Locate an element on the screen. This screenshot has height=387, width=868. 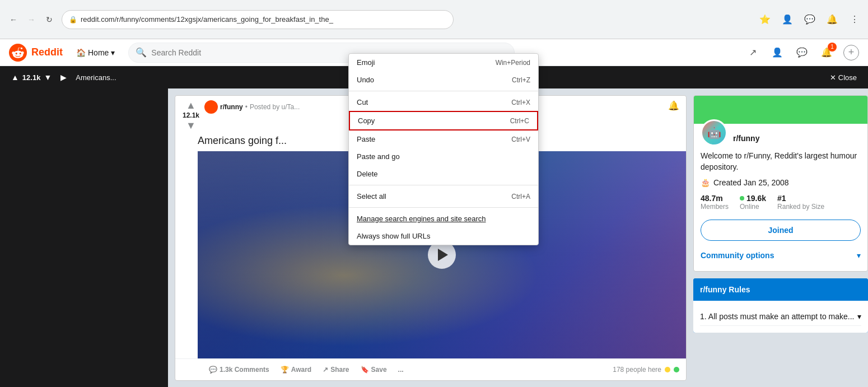
context-menu-item-7: Select allCtrl+A is located at coordinates (444, 196).